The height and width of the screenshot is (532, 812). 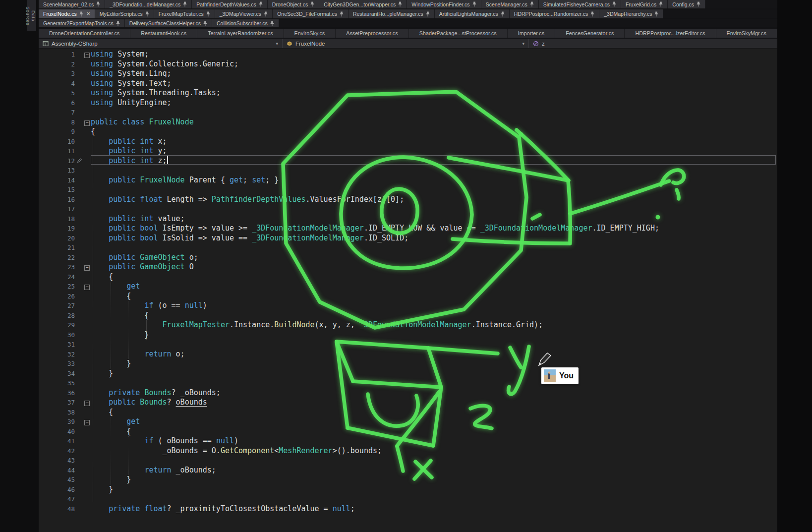 What do you see at coordinates (408, 499) in the screenshot?
I see `code-line-47: 47` at bounding box center [408, 499].